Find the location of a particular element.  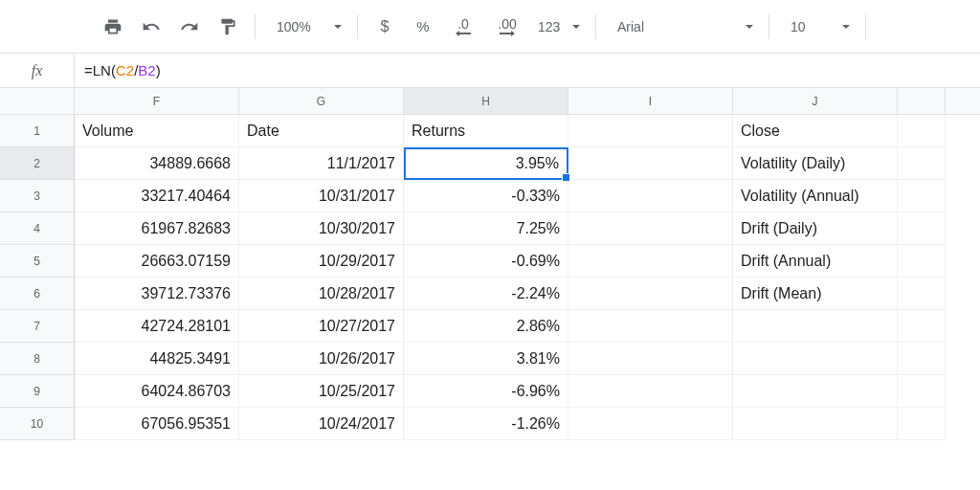

cell: Volume is located at coordinates (157, 131).